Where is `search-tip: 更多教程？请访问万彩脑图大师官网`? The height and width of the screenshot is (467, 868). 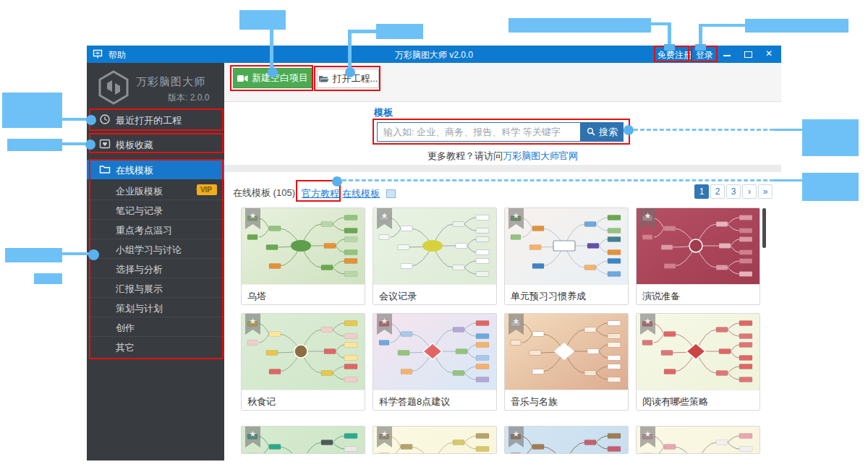 search-tip: 更多教程？请访问万彩脑图大师官网 is located at coordinates (503, 156).